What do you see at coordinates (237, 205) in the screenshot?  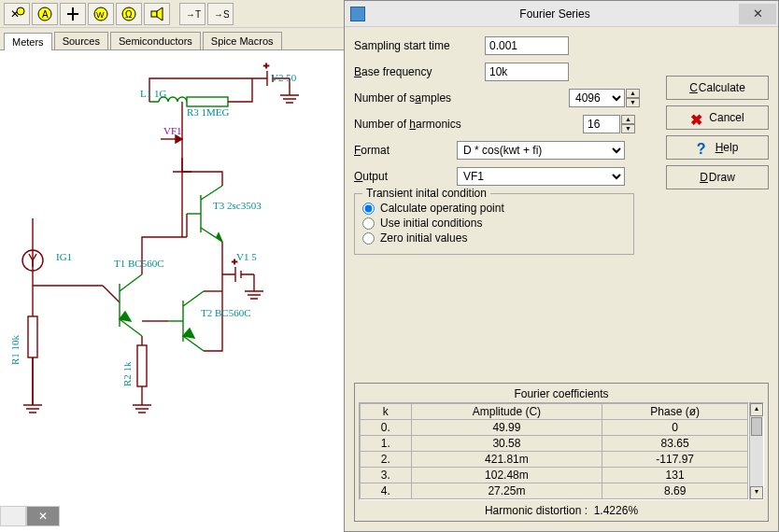 I see `label-t3: T3 2sc3503` at bounding box center [237, 205].